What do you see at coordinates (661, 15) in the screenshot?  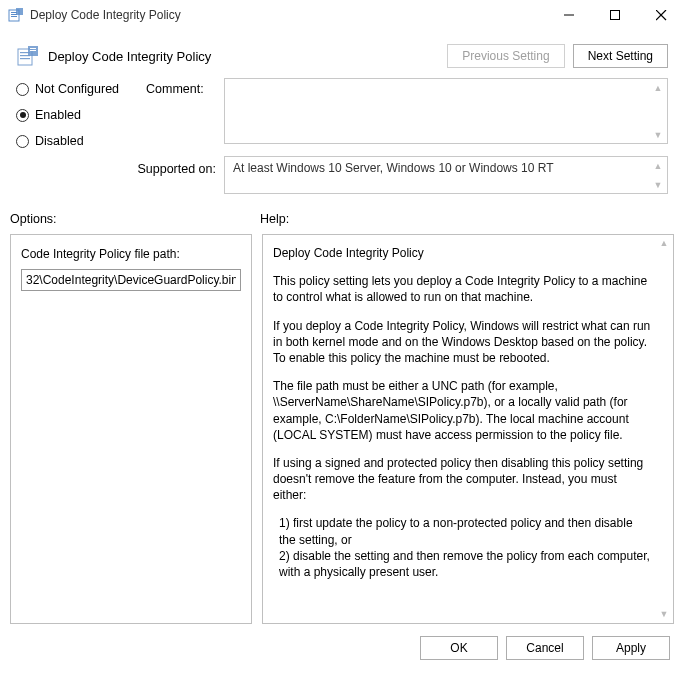 I see `close-button` at bounding box center [661, 15].